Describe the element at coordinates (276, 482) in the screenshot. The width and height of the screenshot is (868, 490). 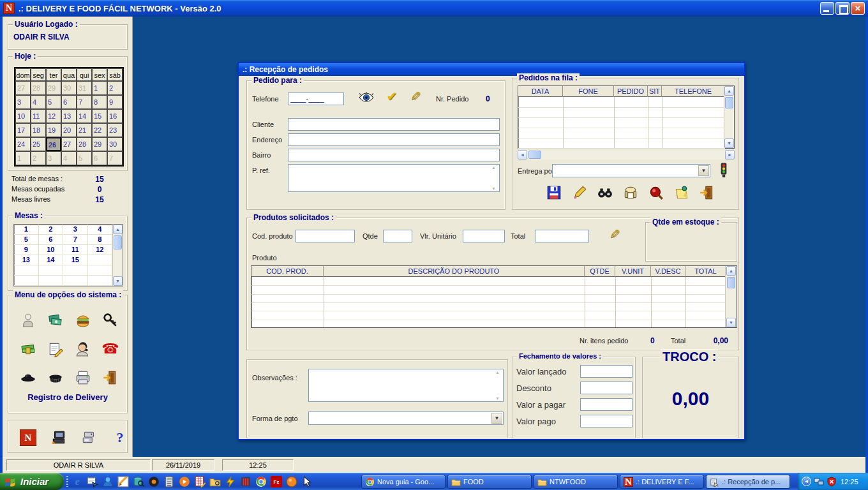
I see `filezilla-icon: Fz` at that location.